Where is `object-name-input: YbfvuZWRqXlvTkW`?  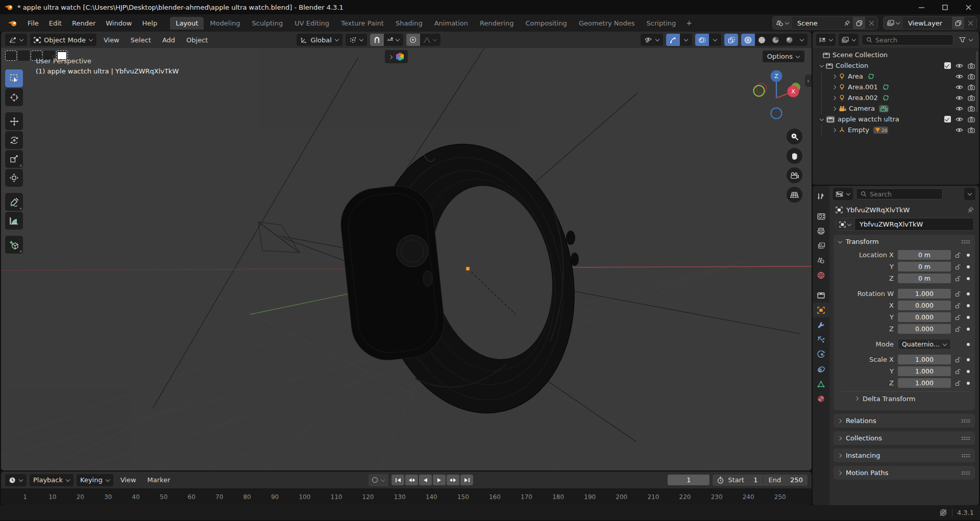 object-name-input: YbfvuZWRqXlvTkW is located at coordinates (891, 225).